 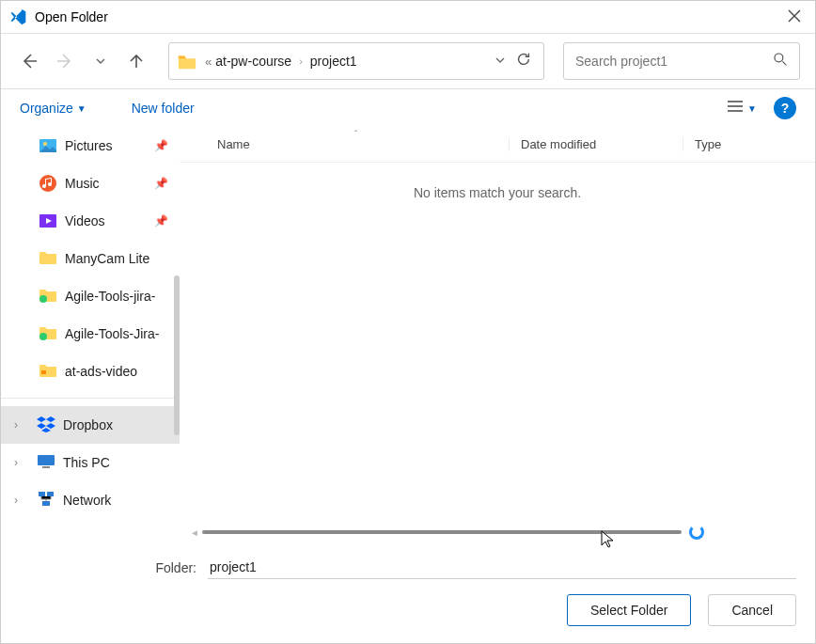 What do you see at coordinates (442, 532) in the screenshot?
I see `scrollbar-thumb` at bounding box center [442, 532].